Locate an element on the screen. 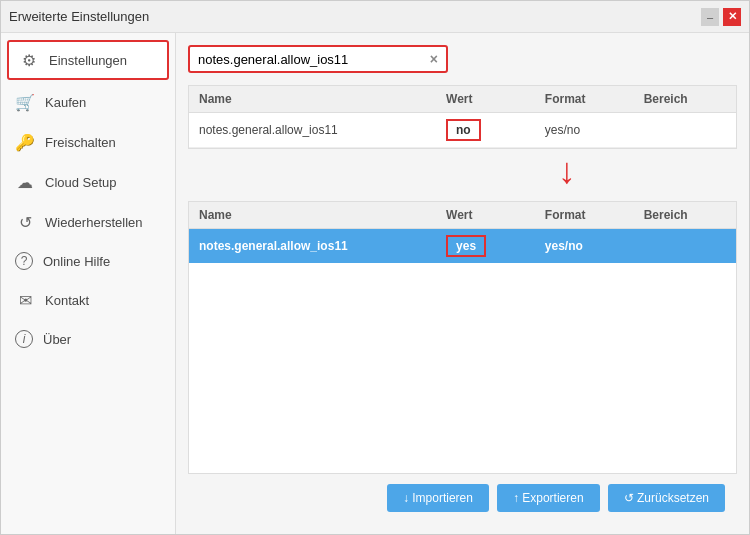 Image resolution: width=750 pixels, height=535 pixels. col-bereich-b: Bereich is located at coordinates (685, 215).